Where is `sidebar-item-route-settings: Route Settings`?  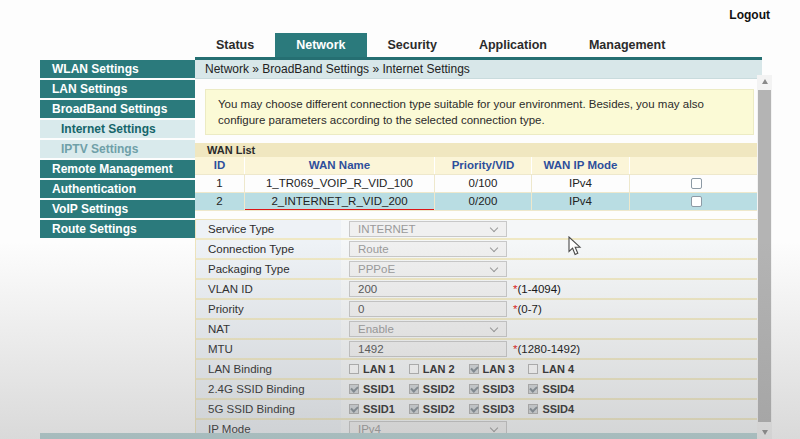 sidebar-item-route-settings: Route Settings is located at coordinates (118, 229).